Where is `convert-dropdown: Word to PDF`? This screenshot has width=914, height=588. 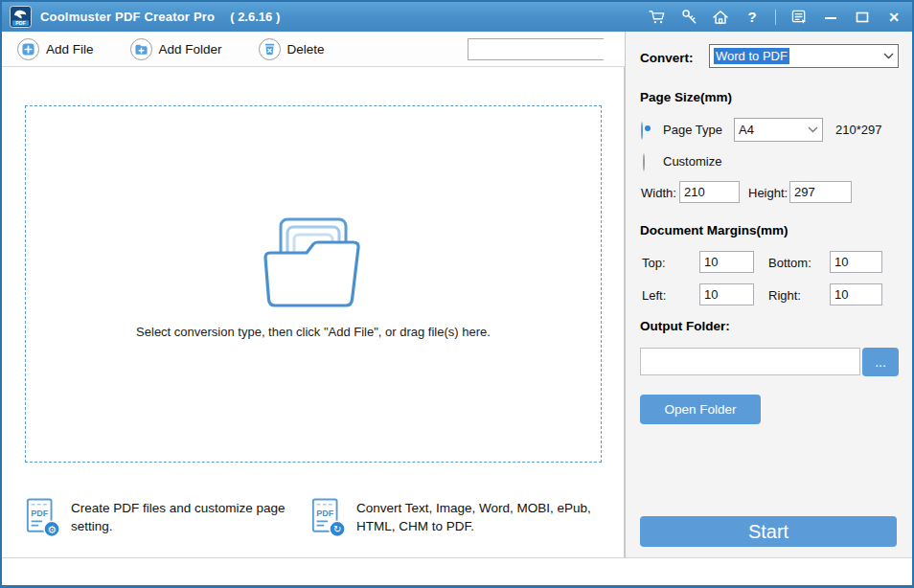
convert-dropdown: Word to PDF is located at coordinates (804, 56).